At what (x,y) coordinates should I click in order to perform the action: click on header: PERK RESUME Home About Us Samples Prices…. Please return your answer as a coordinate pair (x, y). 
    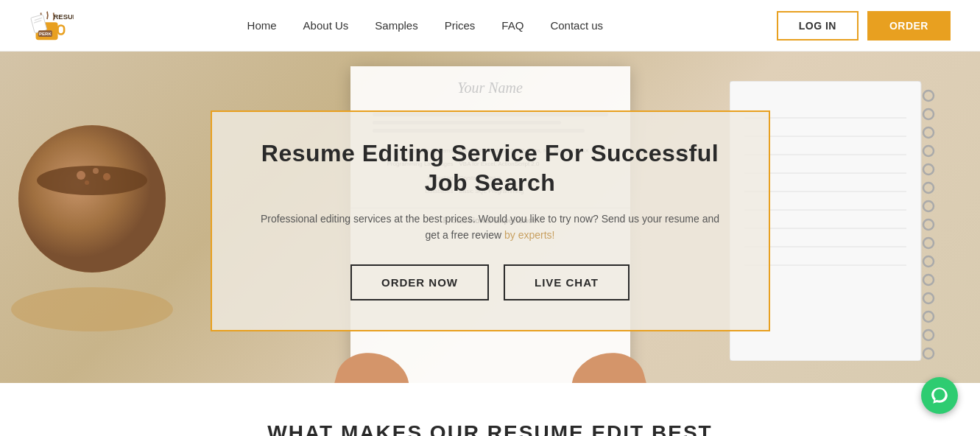
    Looking at the image, I should click on (490, 26).